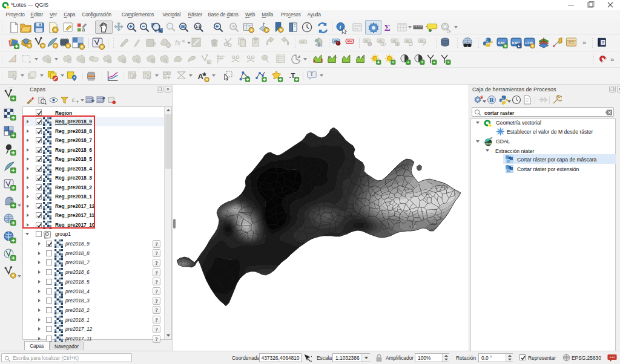 The width and height of the screenshot is (620, 364). Describe the element at coordinates (492, 100) in the screenshot. I see `svg-text: R` at that location.